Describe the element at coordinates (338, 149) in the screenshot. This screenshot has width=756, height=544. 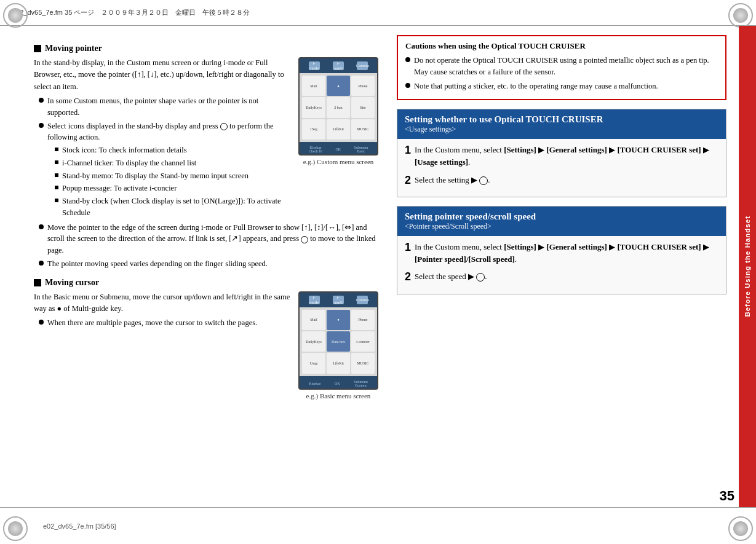
I see `btn-ok: OK` at that location.